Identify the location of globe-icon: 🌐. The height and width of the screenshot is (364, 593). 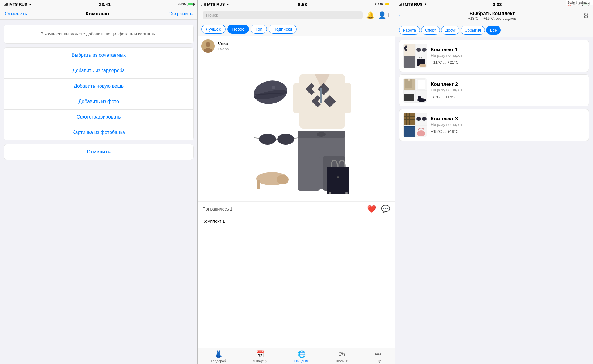
(302, 354).